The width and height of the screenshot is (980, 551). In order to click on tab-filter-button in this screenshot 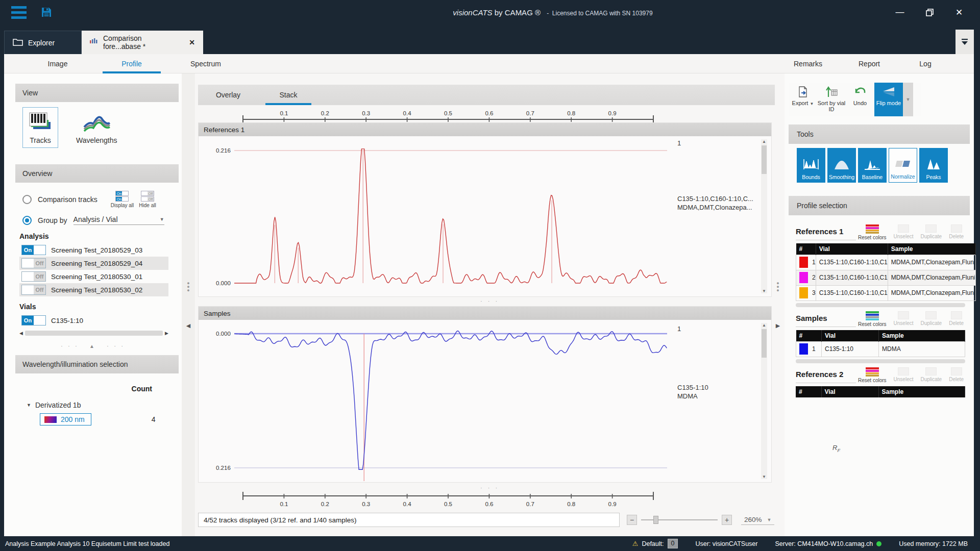, I will do `click(965, 42)`.